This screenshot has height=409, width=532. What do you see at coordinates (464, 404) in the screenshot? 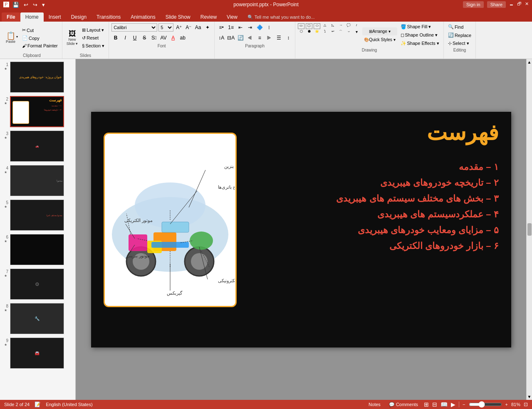
I see `zoom-out-btn: −` at bounding box center [464, 404].